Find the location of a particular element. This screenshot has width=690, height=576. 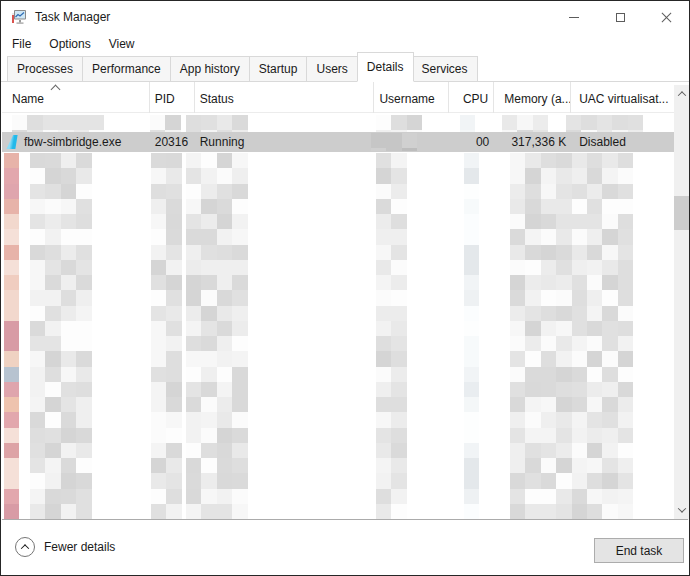

menu-file: File is located at coordinates (22, 44).